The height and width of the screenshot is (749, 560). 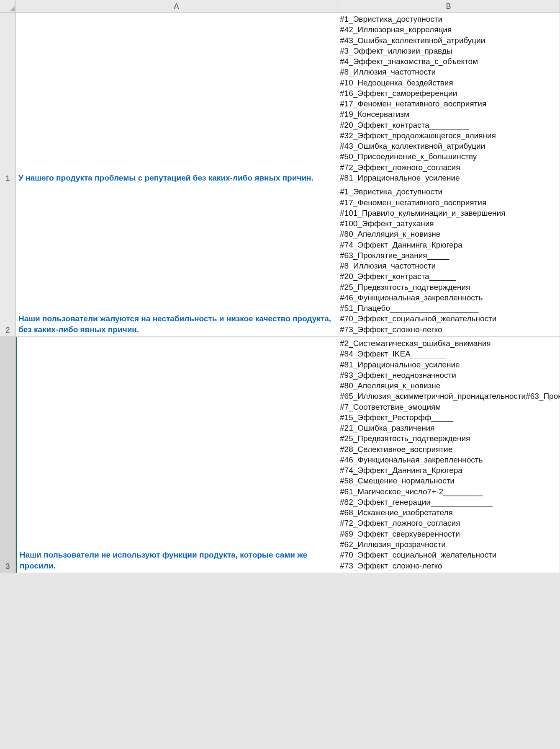 What do you see at coordinates (8, 99) in the screenshot?
I see `row-header: 1` at bounding box center [8, 99].